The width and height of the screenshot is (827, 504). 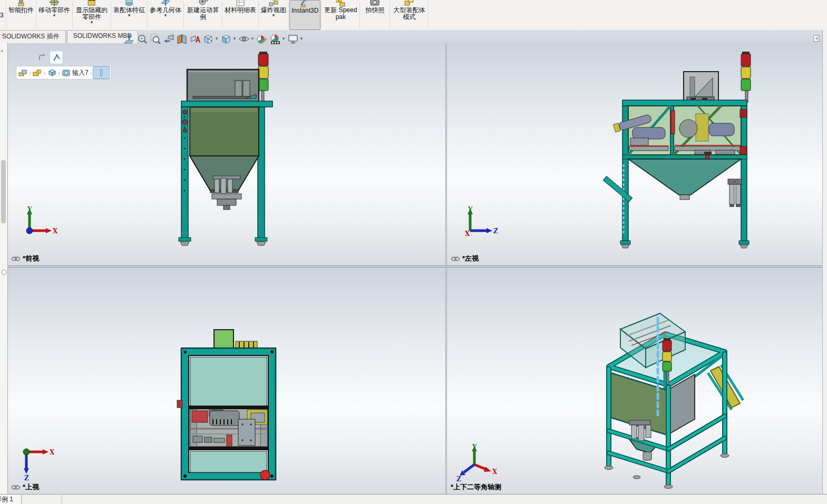 What do you see at coordinates (274, 3) in the screenshot?
I see `exploded-view-icon` at bounding box center [274, 3].